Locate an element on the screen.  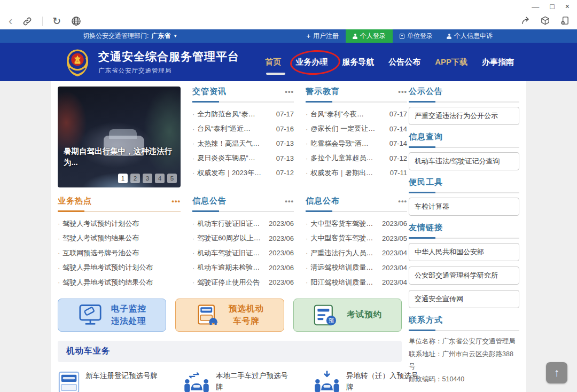
carousel-caption: 暑期自驾出行集中，这种违法行为... is located at coordinates (120, 157).